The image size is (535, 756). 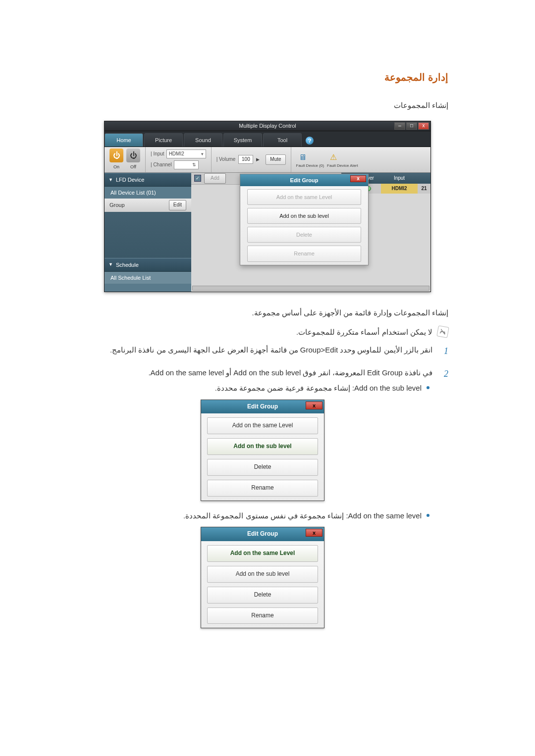 What do you see at coordinates (358, 179) in the screenshot?
I see `popup-close-button: x` at bounding box center [358, 179].